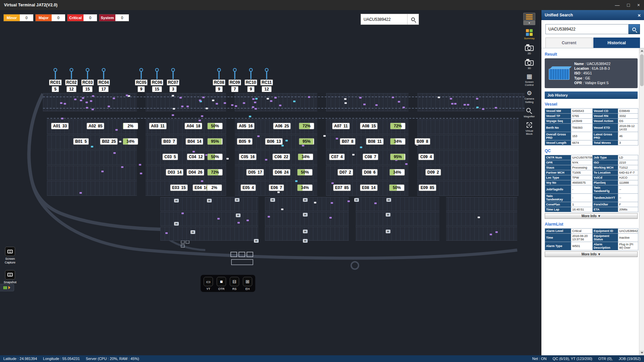 Image resolution: width=644 pixels, height=362 pixels. What do you see at coordinates (221, 284) in the screenshot?
I see `dock-button-otr: ■OTR` at bounding box center [221, 284].